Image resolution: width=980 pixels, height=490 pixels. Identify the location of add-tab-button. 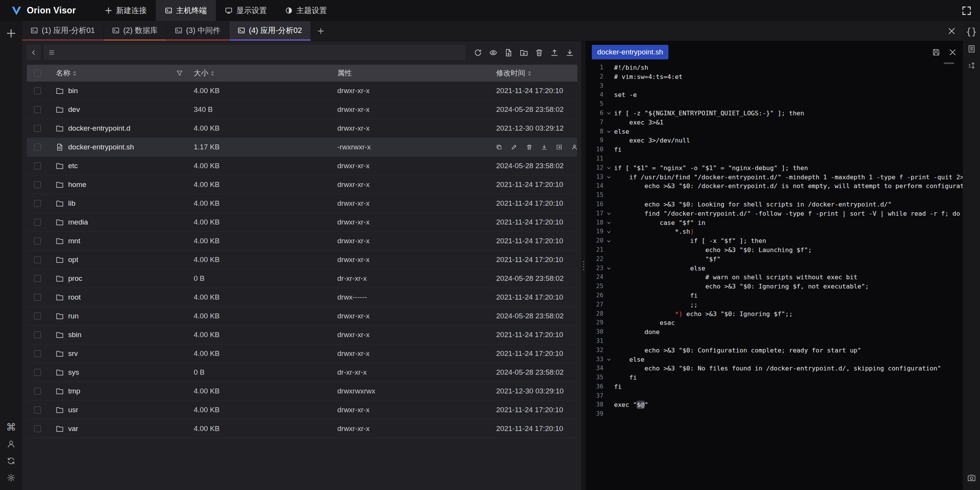
(321, 31).